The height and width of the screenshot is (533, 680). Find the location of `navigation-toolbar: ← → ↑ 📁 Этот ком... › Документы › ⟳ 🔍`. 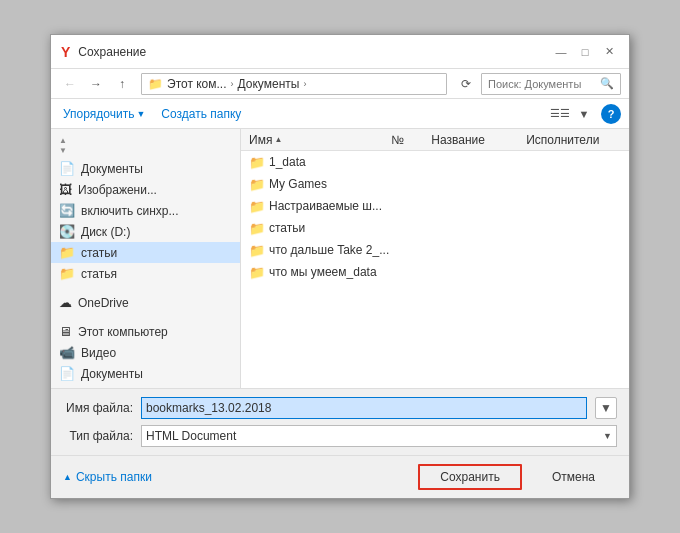

navigation-toolbar: ← → ↑ 📁 Этот ком... › Документы › ⟳ 🔍 is located at coordinates (340, 84).